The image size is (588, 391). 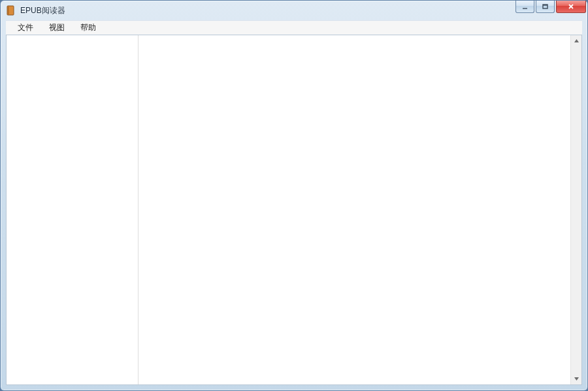 I want to click on minimize-button, so click(x=525, y=7).